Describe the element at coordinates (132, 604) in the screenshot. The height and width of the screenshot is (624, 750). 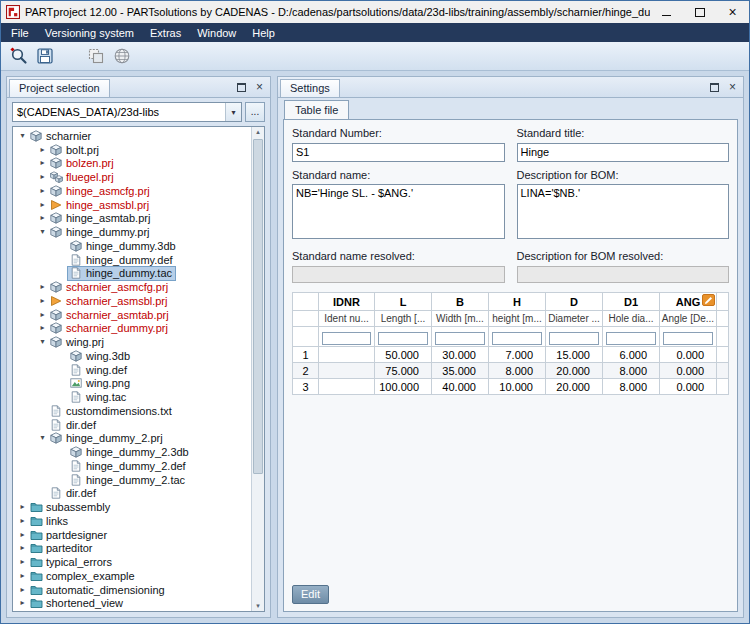
I see `tree-item-shortened-view: ▸shortened_view` at that location.